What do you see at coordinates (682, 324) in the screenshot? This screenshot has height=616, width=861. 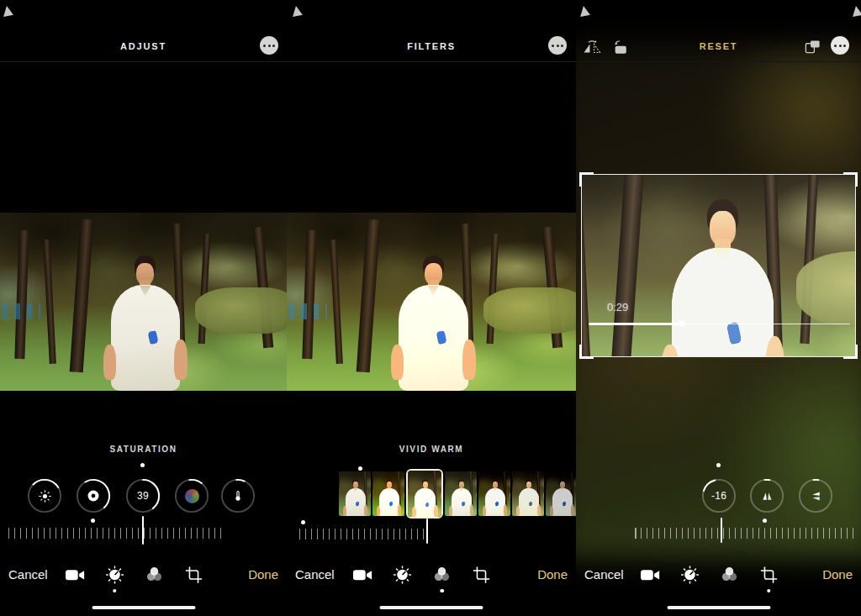 I see `playhead-handle` at bounding box center [682, 324].